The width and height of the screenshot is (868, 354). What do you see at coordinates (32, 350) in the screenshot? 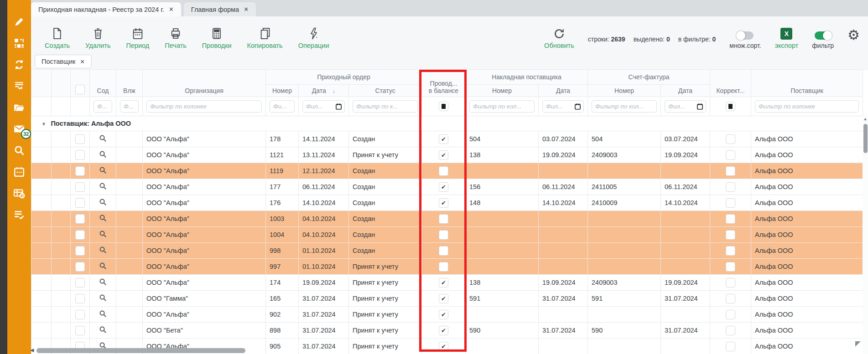
I see `scroll-left-icon: ◀` at bounding box center [32, 350].